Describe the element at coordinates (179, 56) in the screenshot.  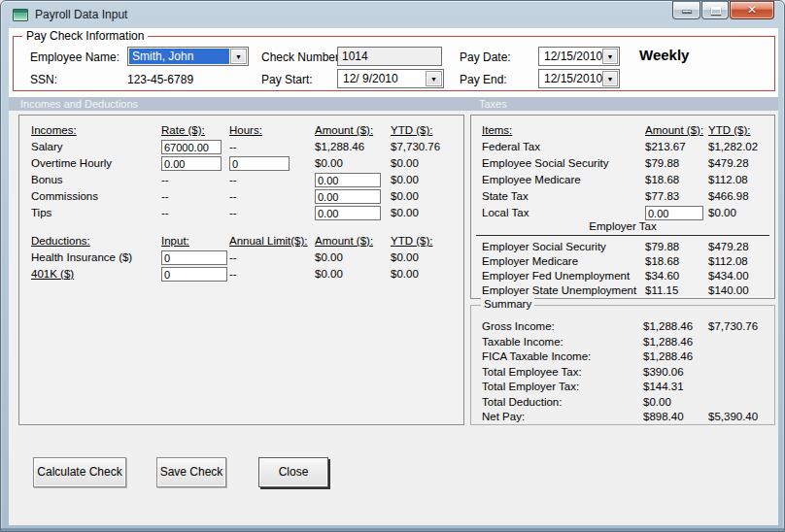
I see `employee-name-value: Smith, John` at that location.